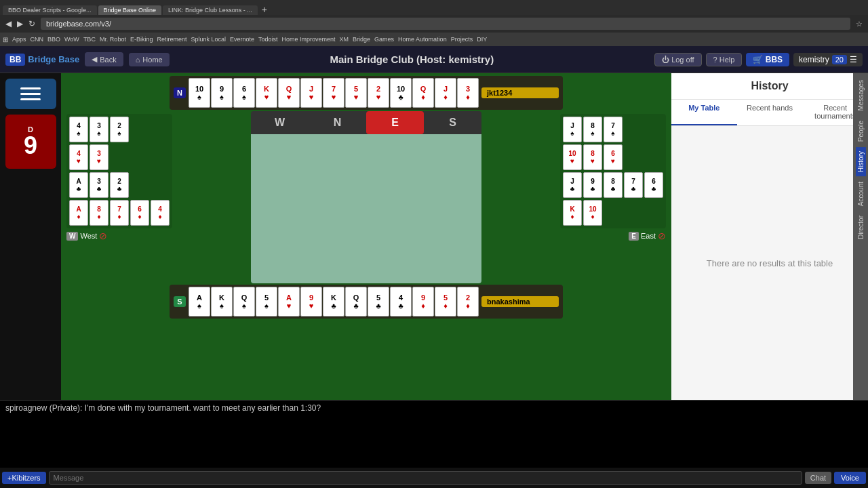 Image resolution: width=868 pixels, height=488 pixels. Describe the element at coordinates (462, 39) in the screenshot. I see `bookmark-projects: Projects` at that location.